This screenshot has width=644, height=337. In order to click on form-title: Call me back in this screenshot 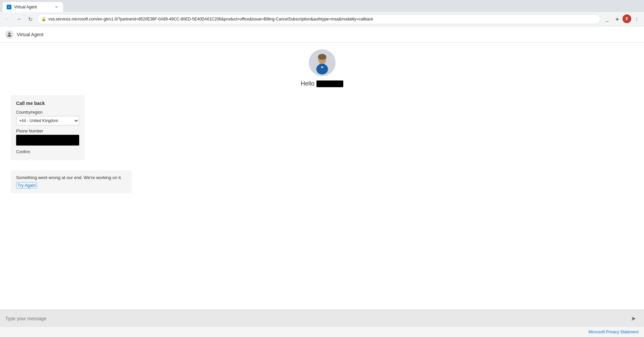, I will do `click(48, 103)`.